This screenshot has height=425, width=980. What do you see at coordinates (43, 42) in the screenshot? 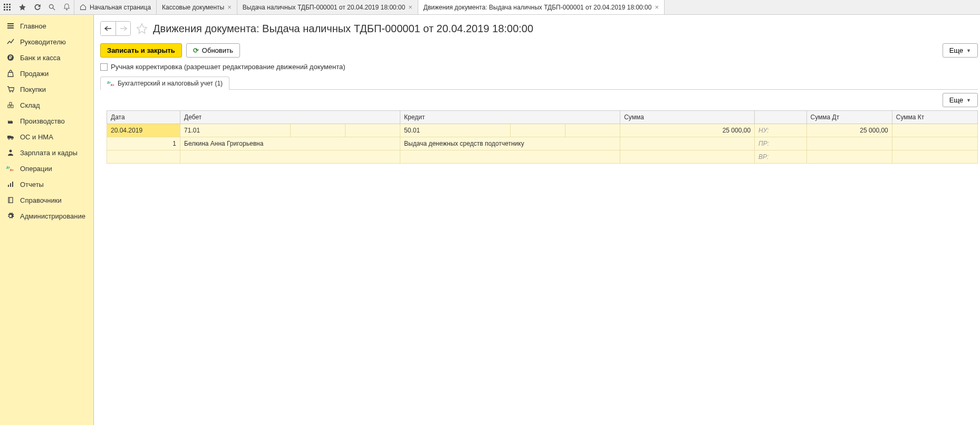
I see `sidebar-label: Руководителю` at bounding box center [43, 42].